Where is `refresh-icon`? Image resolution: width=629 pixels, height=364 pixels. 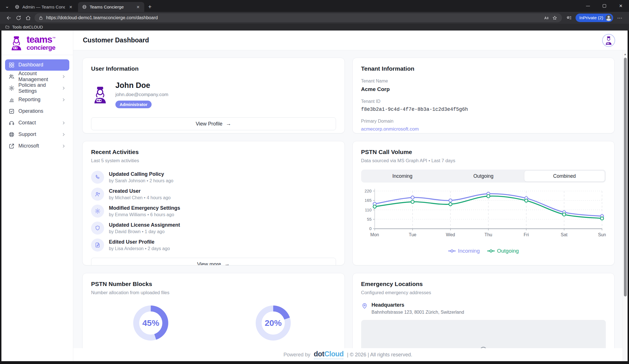
refresh-icon is located at coordinates (19, 18).